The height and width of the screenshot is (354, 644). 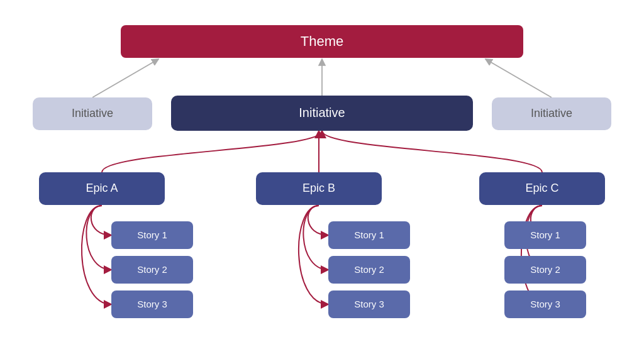 I want to click on story-b2-box: Story 2, so click(x=369, y=270).